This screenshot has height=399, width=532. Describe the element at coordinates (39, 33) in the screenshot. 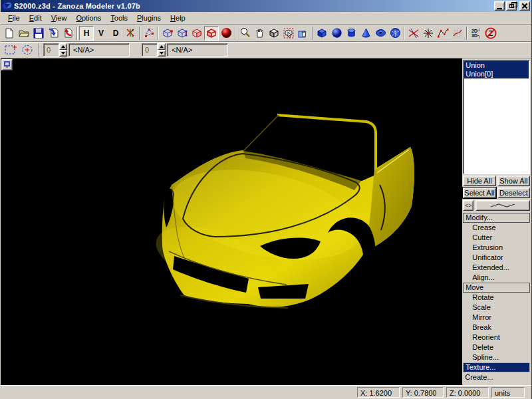

I see `save-button` at that location.